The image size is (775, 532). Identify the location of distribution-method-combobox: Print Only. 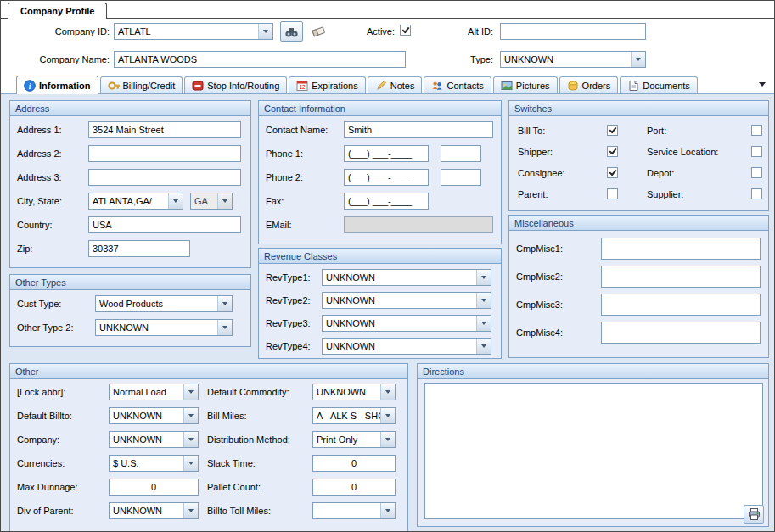
(354, 440).